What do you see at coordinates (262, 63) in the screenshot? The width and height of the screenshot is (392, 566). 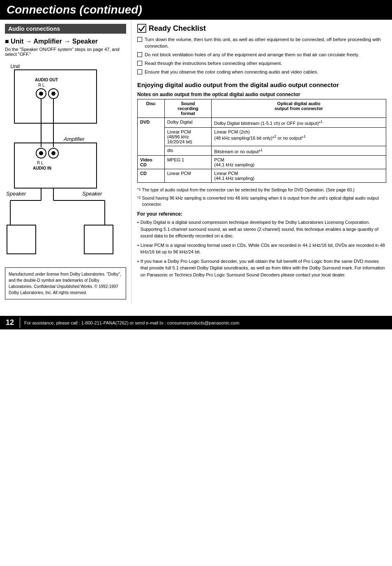 I see `checklist-item: Read through the instructions before con…` at bounding box center [262, 63].